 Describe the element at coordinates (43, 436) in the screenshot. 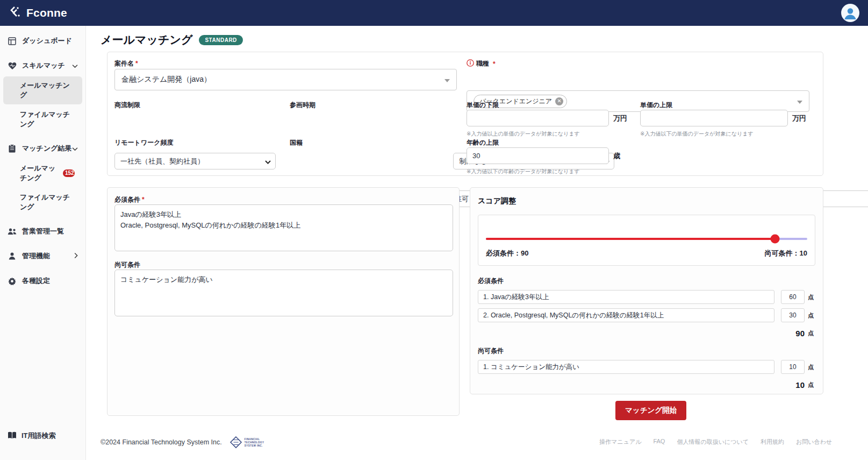

I see `sidebar-item-it-glossary: IT用語検索` at that location.